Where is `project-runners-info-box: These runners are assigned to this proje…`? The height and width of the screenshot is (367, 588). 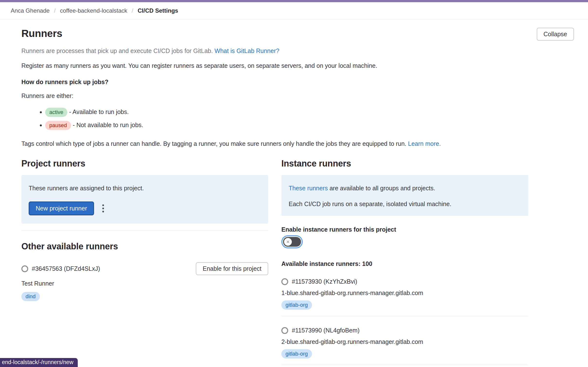
project-runners-info-box: These runners are assigned to this proje… is located at coordinates (145, 199).